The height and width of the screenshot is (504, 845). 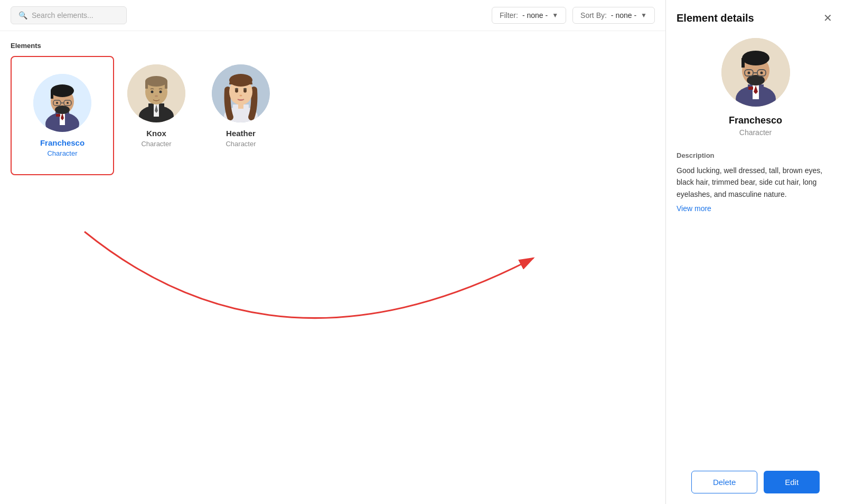 I want to click on avatar-franchesco, so click(x=62, y=103).